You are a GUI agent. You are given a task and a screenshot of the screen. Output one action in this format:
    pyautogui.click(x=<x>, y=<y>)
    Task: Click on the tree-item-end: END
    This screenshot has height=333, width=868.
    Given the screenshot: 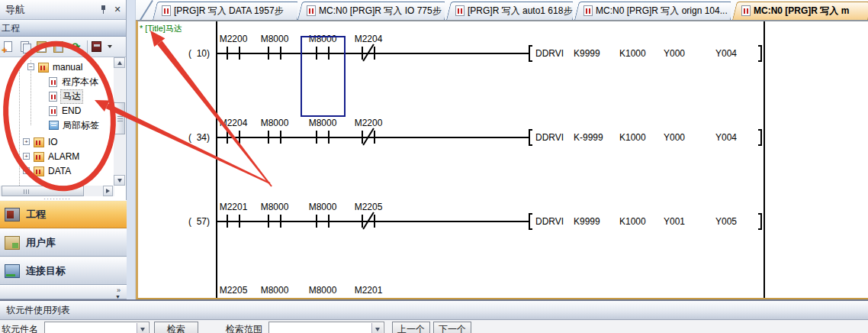 What is the action you would take?
    pyautogui.click(x=66, y=111)
    